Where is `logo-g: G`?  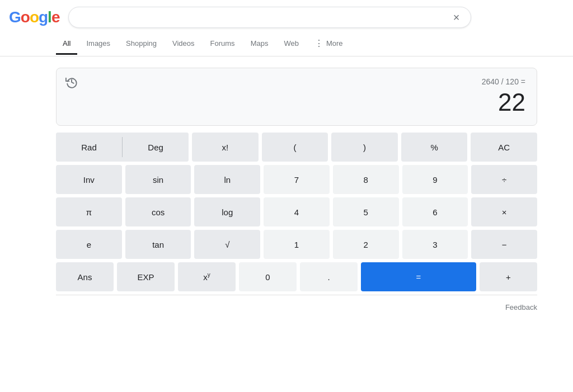
logo-g: G is located at coordinates (15, 17).